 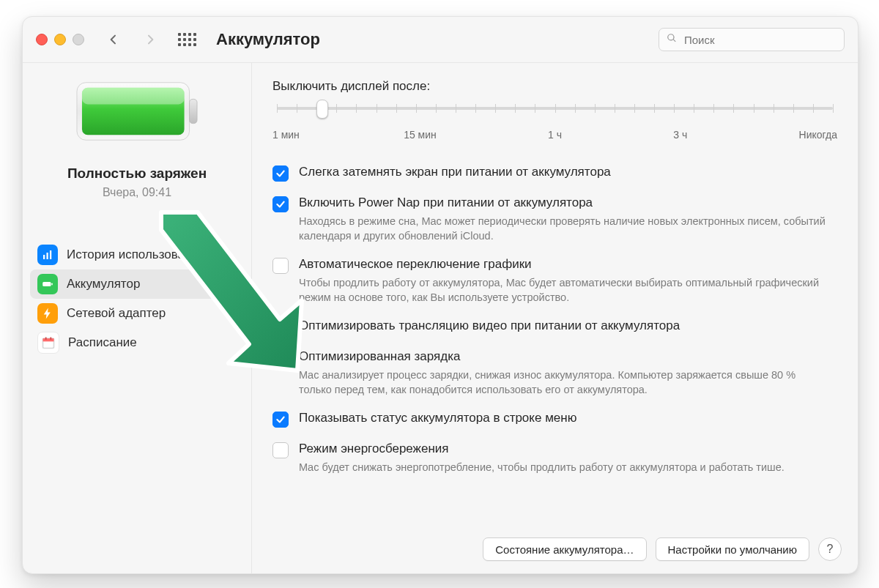 I want to click on checkbox-lowpower, so click(x=281, y=450).